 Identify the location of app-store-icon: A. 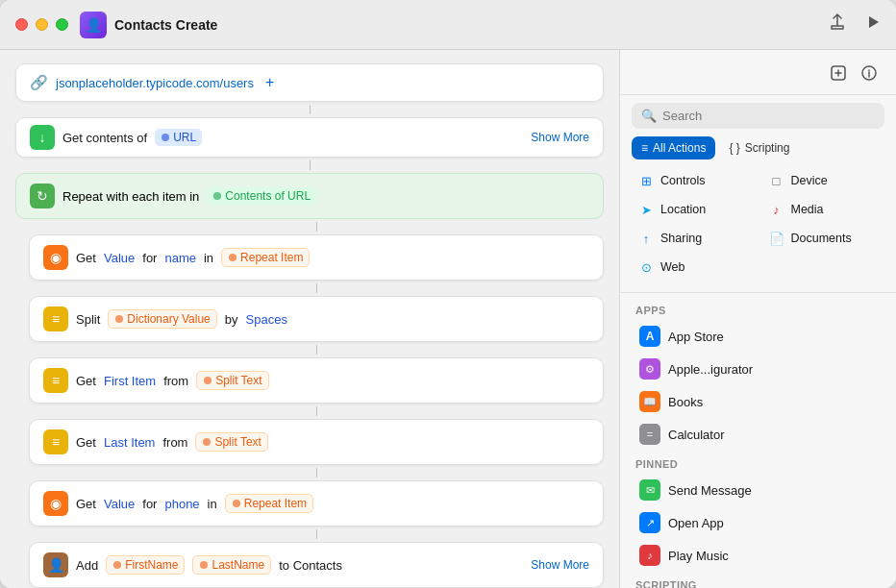
(650, 336).